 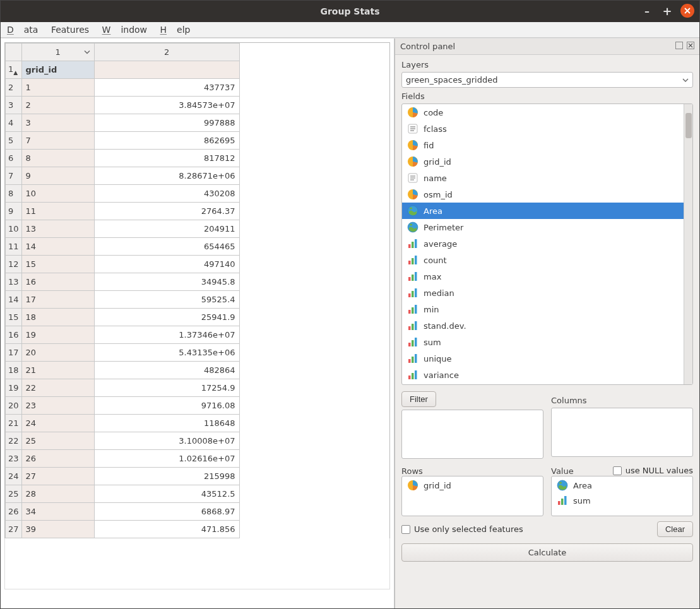 I want to click on only-selected-checkbox: Use only selected features, so click(x=462, y=529).